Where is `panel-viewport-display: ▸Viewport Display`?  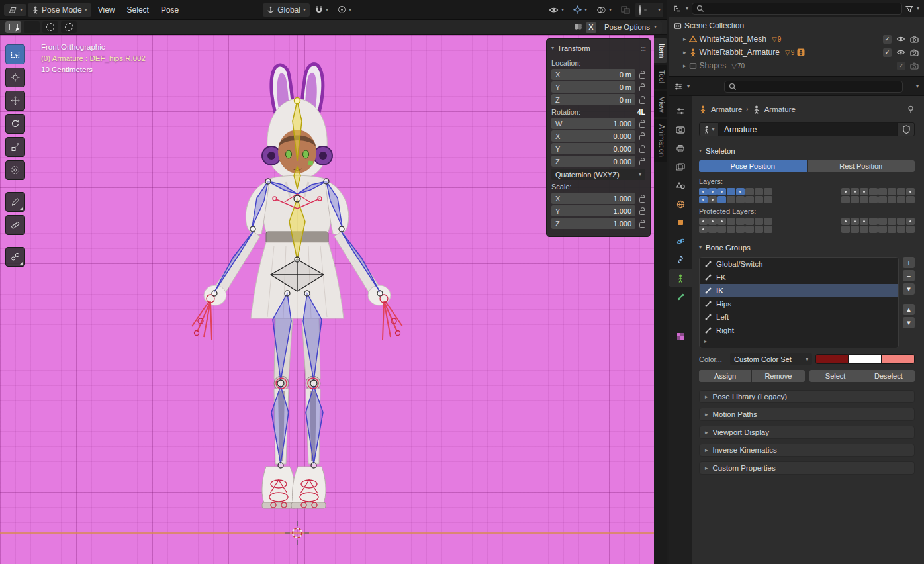
panel-viewport-display: ▸Viewport Display is located at coordinates (807, 432).